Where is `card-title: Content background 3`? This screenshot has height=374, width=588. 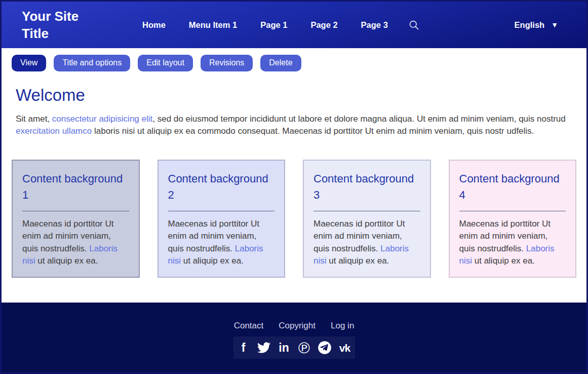
card-title: Content background 3 is located at coordinates (367, 191).